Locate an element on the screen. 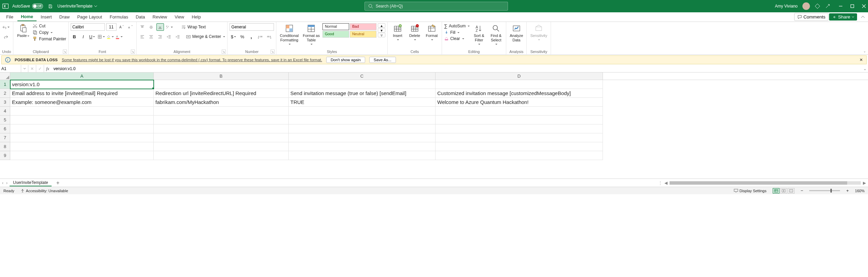  warning-message: Some features might be lost if you save … is located at coordinates (192, 60).